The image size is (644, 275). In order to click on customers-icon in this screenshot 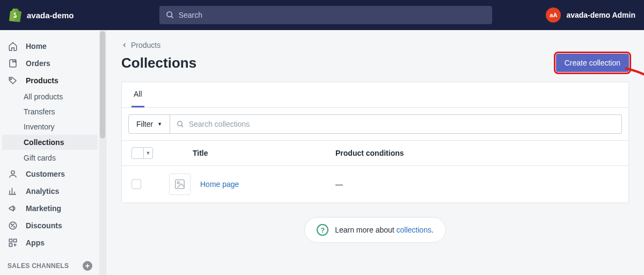, I will do `click(13, 174)`.